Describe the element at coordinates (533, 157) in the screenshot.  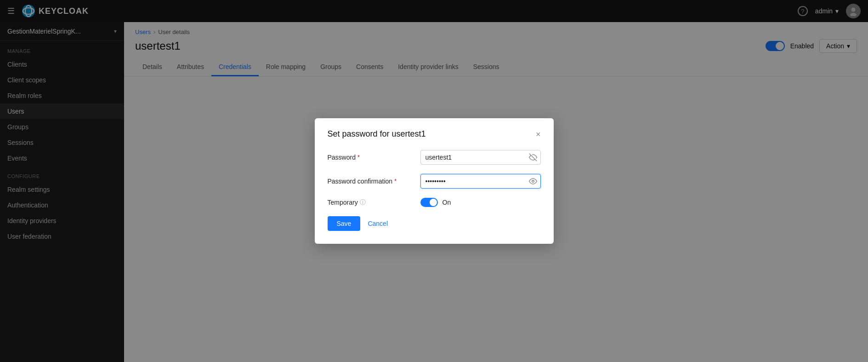
I see `password-visibility-toggle` at that location.